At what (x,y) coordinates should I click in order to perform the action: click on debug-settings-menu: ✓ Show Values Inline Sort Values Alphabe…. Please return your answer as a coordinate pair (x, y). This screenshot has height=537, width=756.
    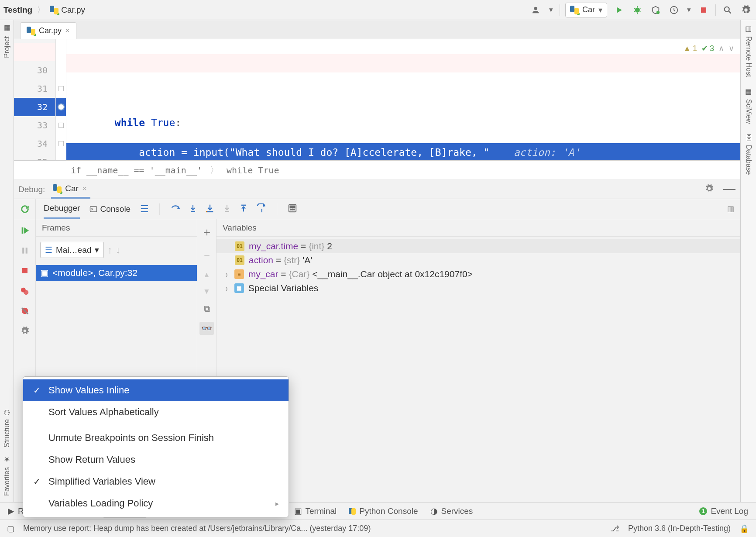
    Looking at the image, I should click on (156, 447).